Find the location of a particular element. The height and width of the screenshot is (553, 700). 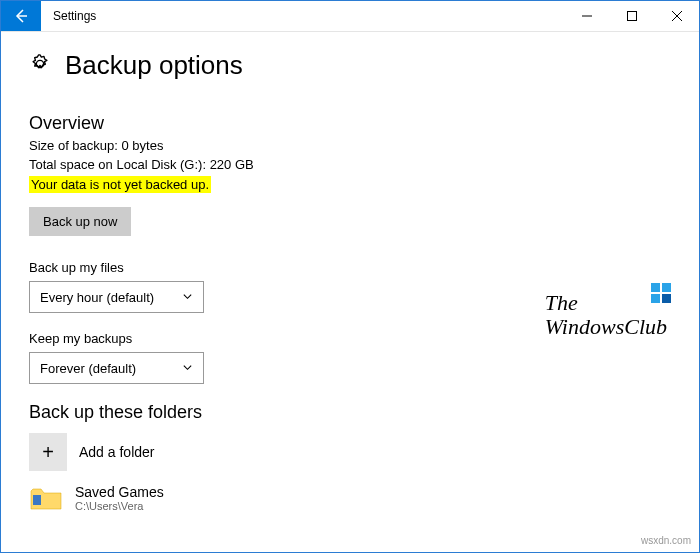

folder-name: Saved Games is located at coordinates (120, 492).